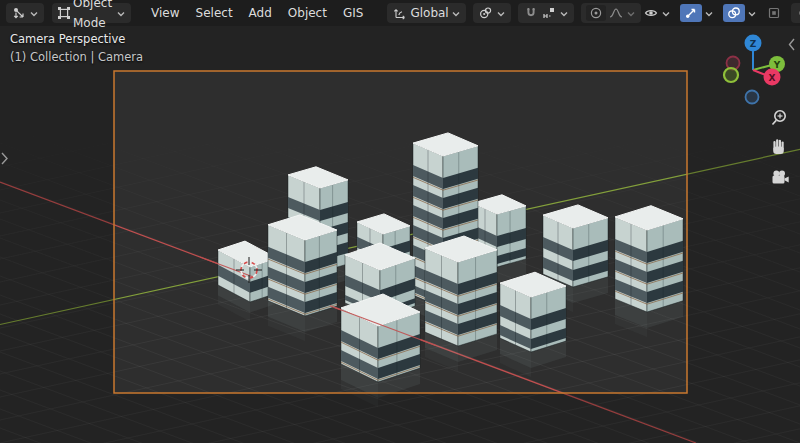 Image resolution: width=800 pixels, height=443 pixels. What do you see at coordinates (429, 13) in the screenshot?
I see `orientation-label: Global` at bounding box center [429, 13].